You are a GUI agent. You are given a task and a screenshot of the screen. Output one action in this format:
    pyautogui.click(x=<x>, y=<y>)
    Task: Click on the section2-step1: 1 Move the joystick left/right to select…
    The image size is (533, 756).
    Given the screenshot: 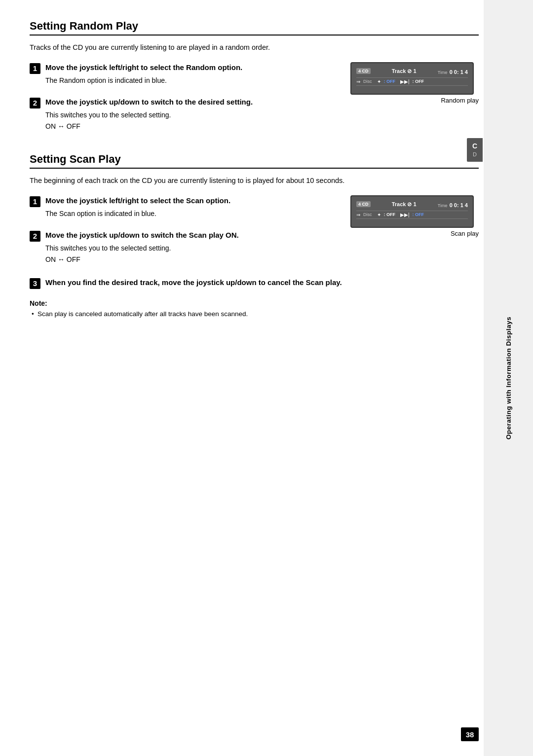 What is the action you would take?
    pyautogui.click(x=185, y=208)
    